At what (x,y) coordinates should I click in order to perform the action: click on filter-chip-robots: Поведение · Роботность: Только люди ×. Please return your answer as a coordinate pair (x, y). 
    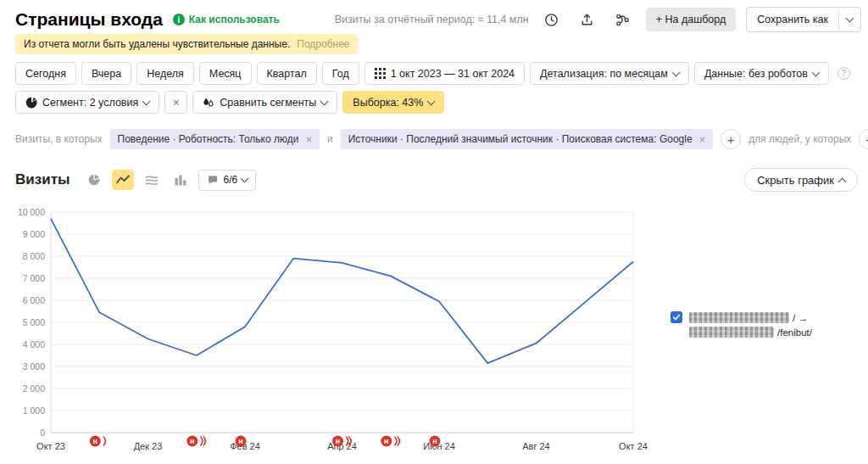
    Looking at the image, I should click on (215, 139).